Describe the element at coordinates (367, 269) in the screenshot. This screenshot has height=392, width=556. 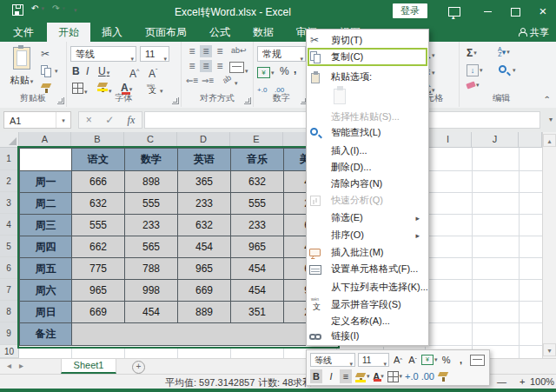
I see `menu-item-format-cells: 设置单元格格式(F)...` at that location.